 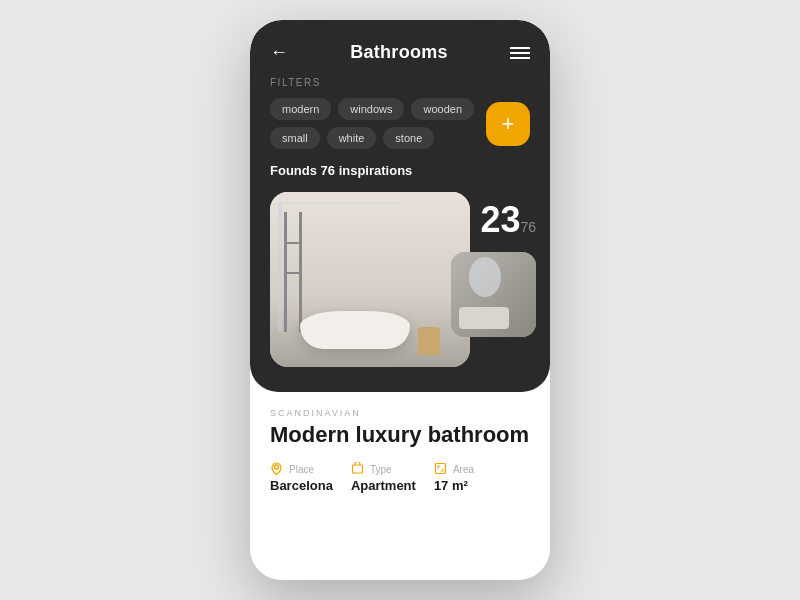 I want to click on main-card, so click(x=370, y=280).